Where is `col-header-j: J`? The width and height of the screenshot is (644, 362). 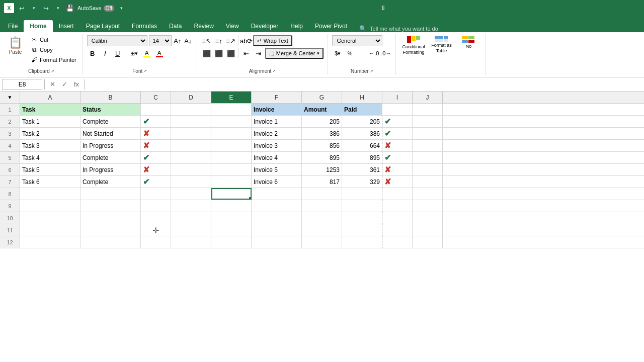 col-header-j: J is located at coordinates (428, 98).